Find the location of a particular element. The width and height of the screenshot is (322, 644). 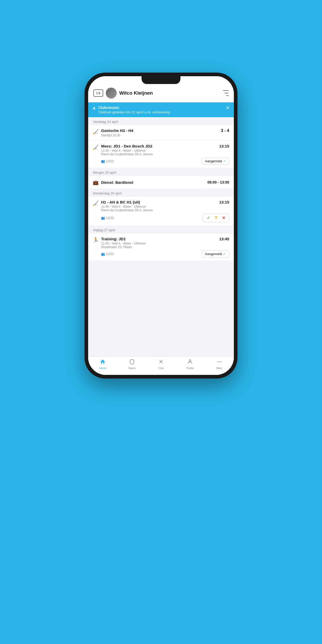

bottom-nav: Home Teams is located at coordinates (161, 366).